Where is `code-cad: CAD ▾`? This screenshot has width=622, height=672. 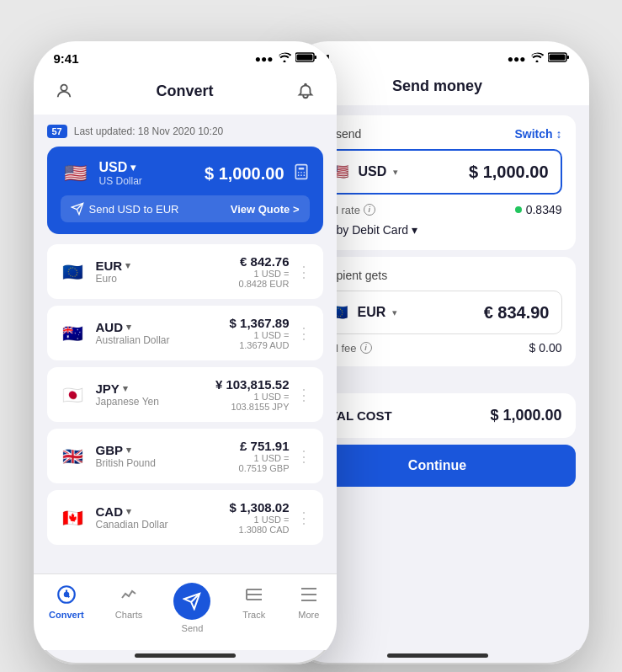 code-cad: CAD ▾ is located at coordinates (132, 512).